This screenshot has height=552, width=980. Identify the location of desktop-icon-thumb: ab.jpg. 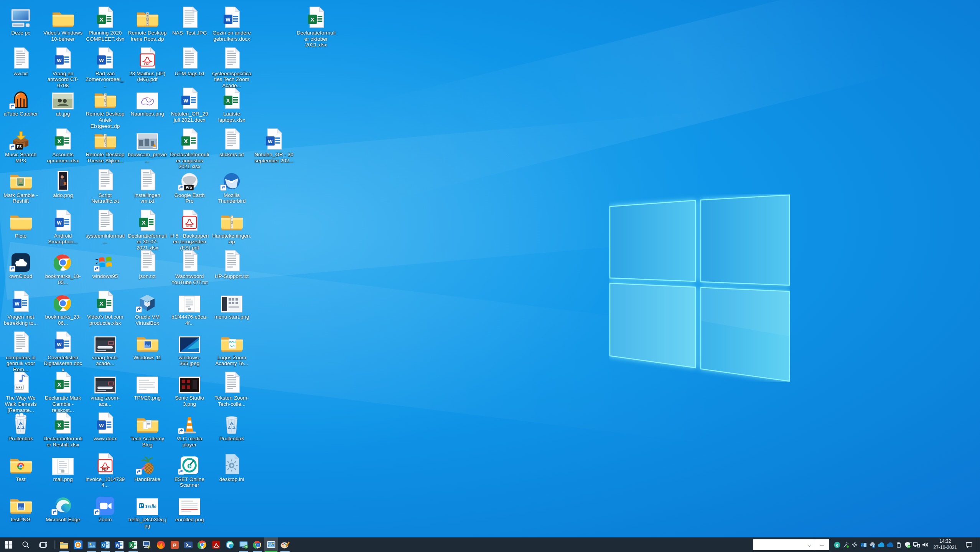
(63, 101).